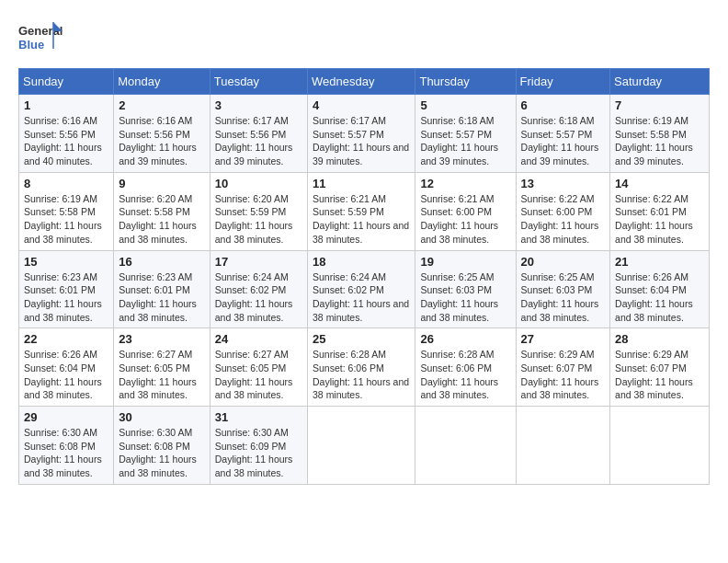  What do you see at coordinates (660, 368) in the screenshot?
I see `calendar-cell: 28Sunrise: 6:29 AMSunset: 6:07 PMDayligh…` at bounding box center [660, 368].